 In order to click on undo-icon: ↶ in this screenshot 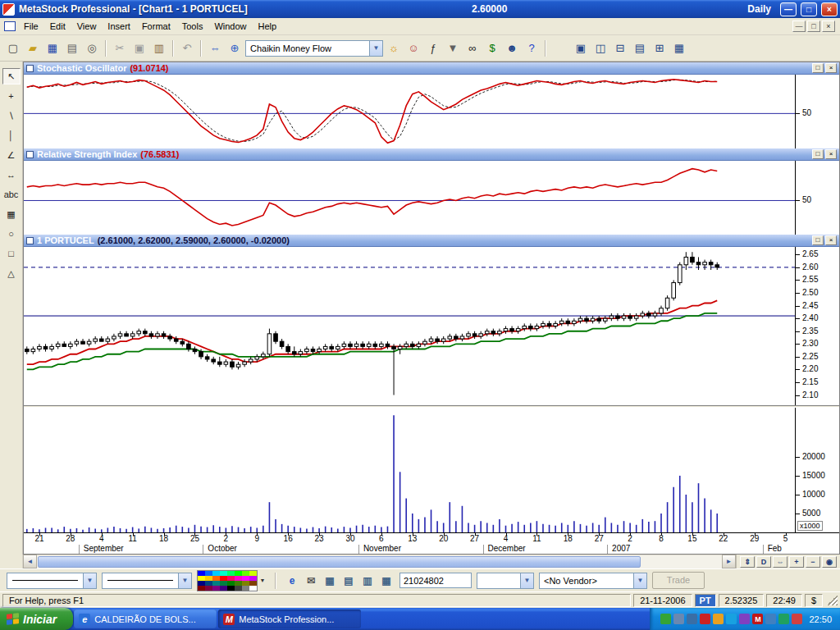, I will do `click(187, 48)`.